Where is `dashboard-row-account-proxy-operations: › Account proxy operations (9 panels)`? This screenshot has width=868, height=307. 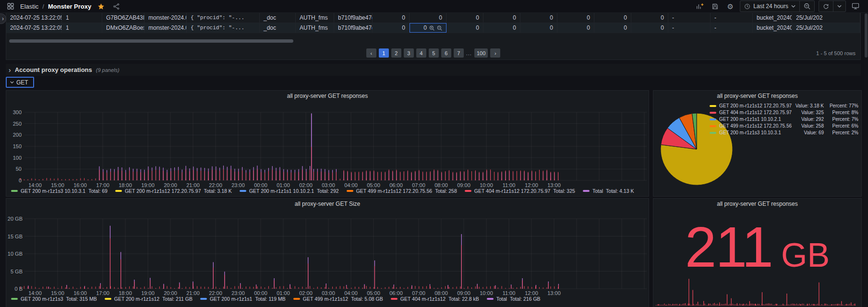
dashboard-row-account-proxy-operations: › Account proxy operations (9 panels) is located at coordinates (433, 70).